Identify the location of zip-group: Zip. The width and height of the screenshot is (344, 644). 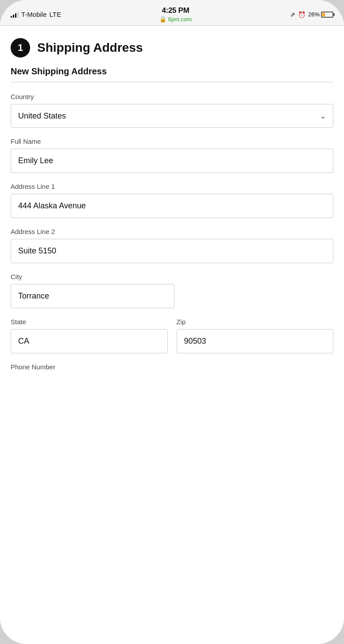
(255, 336).